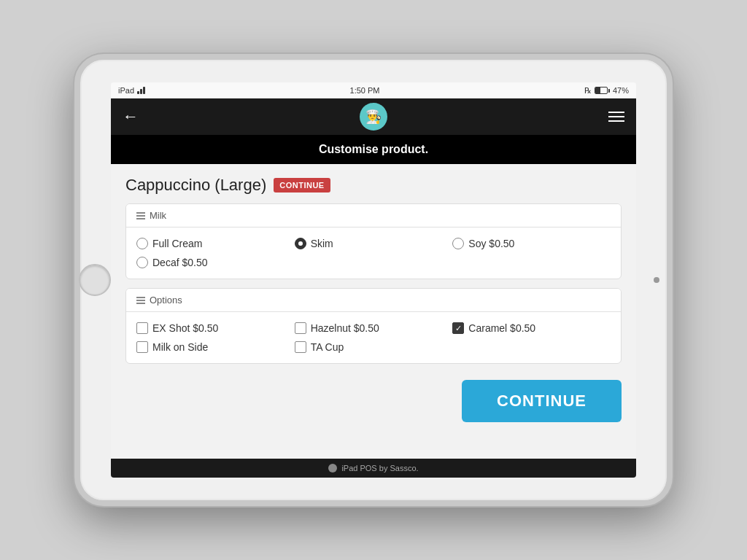  Describe the element at coordinates (333, 468) in the screenshot. I see `footer-logo-icon` at that location.